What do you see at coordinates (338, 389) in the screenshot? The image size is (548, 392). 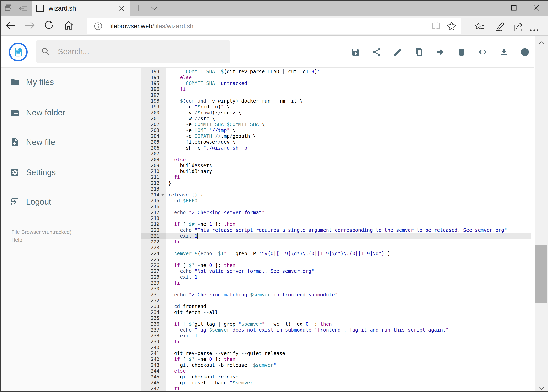 I see `code-row: 247 fi` at bounding box center [338, 389].